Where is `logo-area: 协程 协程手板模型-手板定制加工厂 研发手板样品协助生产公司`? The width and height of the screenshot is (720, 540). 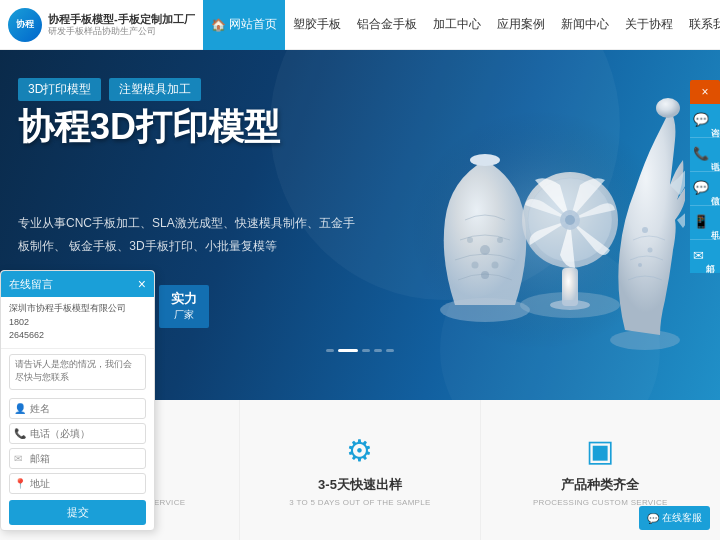 logo-area: 协程 协程手板模型-手板定制加工厂 研发手板样品协助生产公司 is located at coordinates (106, 25).